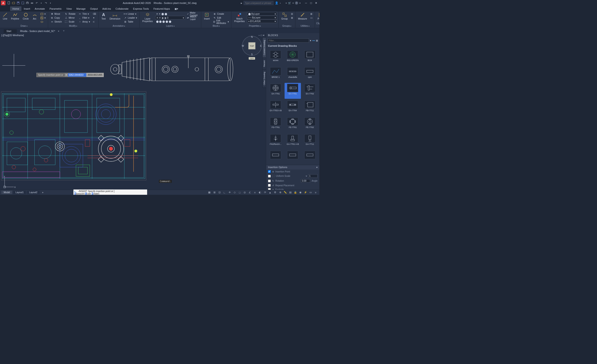 This screenshot has height=364, width=597. I want to click on layout2-tab: Layout2, so click(33, 192).